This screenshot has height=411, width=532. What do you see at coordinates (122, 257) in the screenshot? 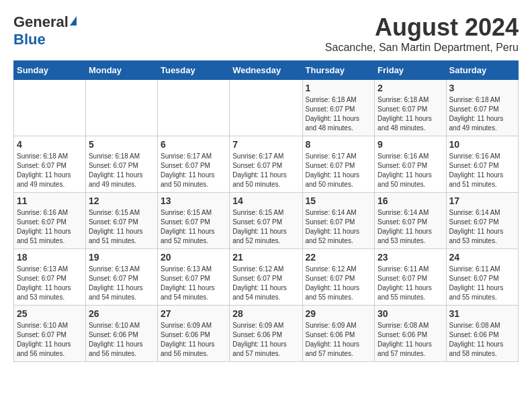
I see `day-number: 19` at bounding box center [122, 257].